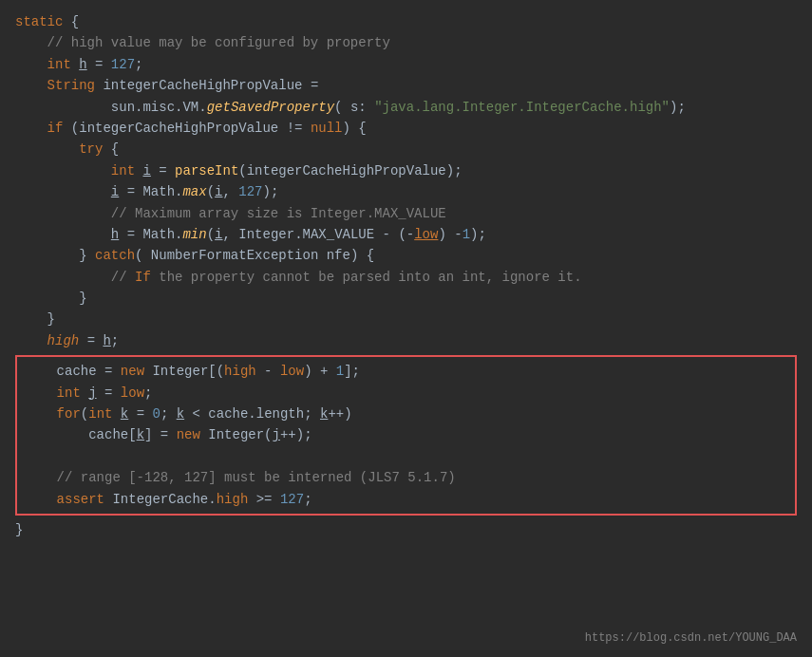 Image resolution: width=812 pixels, height=657 pixels. I want to click on code-line: sun.misc.VM.getSavedProperty( s: "java.l…, so click(406, 107).